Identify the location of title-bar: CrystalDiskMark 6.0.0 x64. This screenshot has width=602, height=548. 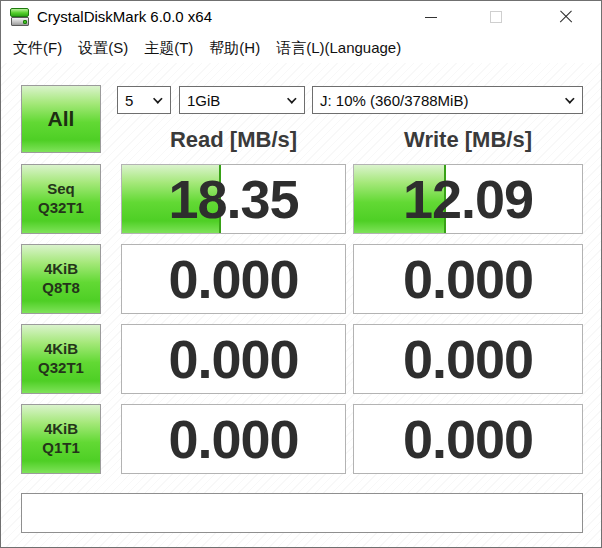
(301, 17).